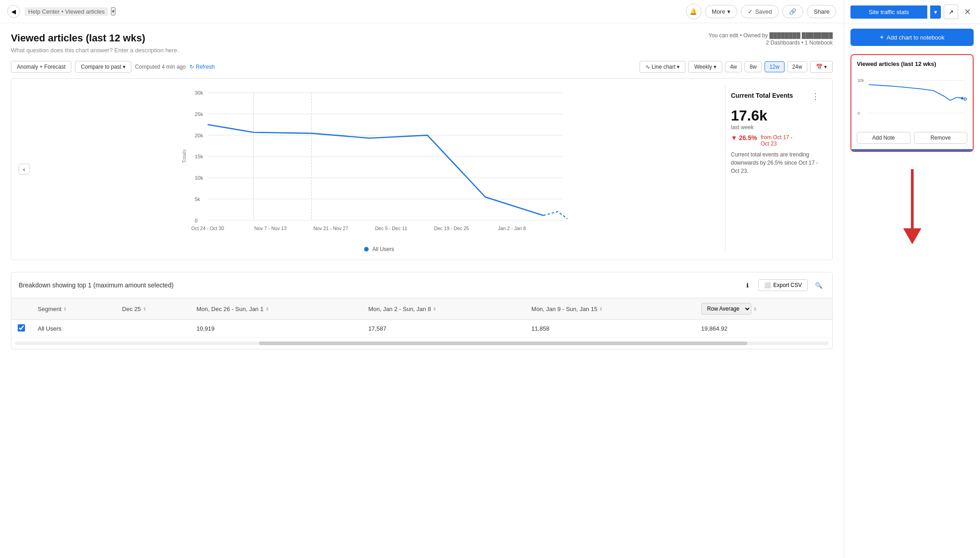  Describe the element at coordinates (935, 12) in the screenshot. I see `site-stats-chevron-icon: ▾` at that location.